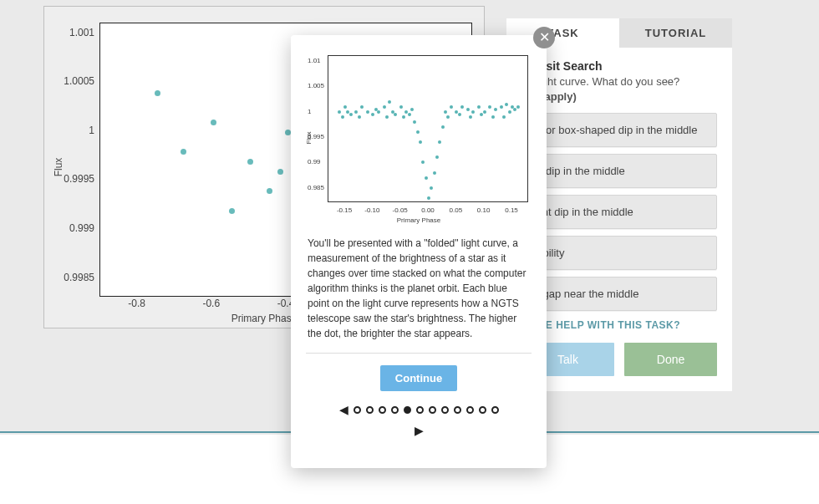  What do you see at coordinates (344, 211) in the screenshot?
I see `xtick: -0.15` at bounding box center [344, 211].